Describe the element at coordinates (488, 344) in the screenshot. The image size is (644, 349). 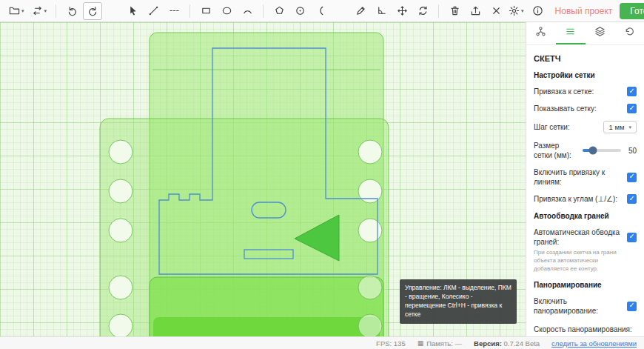
I see `version-label: Версия:` at that location.